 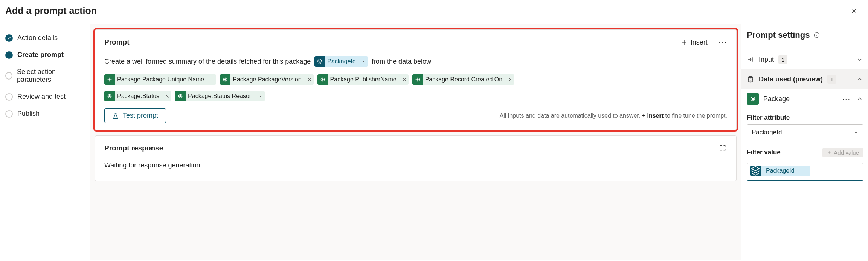 What do you see at coordinates (751, 60) in the screenshot?
I see `input-icon` at bounding box center [751, 60].